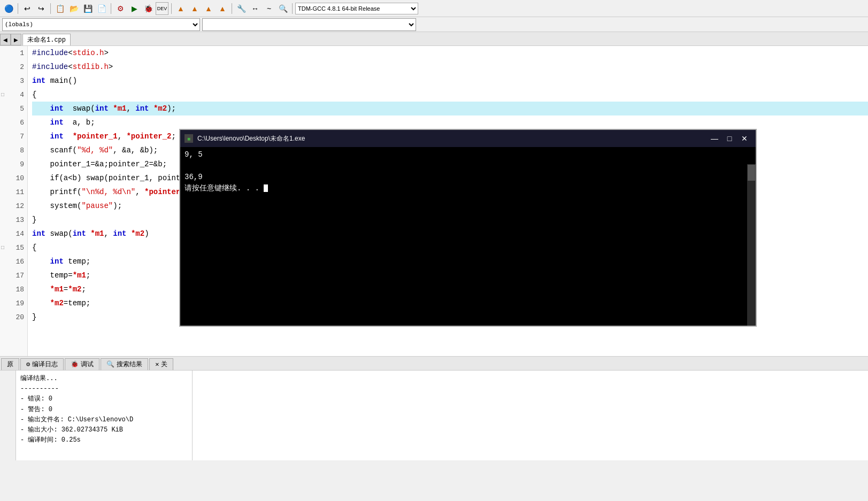  What do you see at coordinates (104, 415) in the screenshot?
I see `bottom-log-panel: 编译结果... ---------- - 错误: 0 - 警告: 0 - 输出文…` at bounding box center [104, 415].